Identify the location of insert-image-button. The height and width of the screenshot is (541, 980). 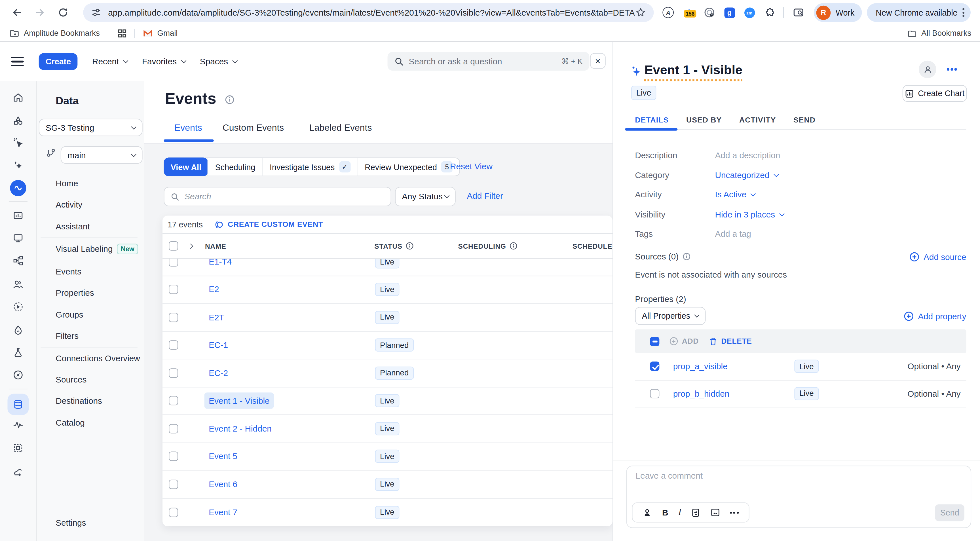
(715, 513).